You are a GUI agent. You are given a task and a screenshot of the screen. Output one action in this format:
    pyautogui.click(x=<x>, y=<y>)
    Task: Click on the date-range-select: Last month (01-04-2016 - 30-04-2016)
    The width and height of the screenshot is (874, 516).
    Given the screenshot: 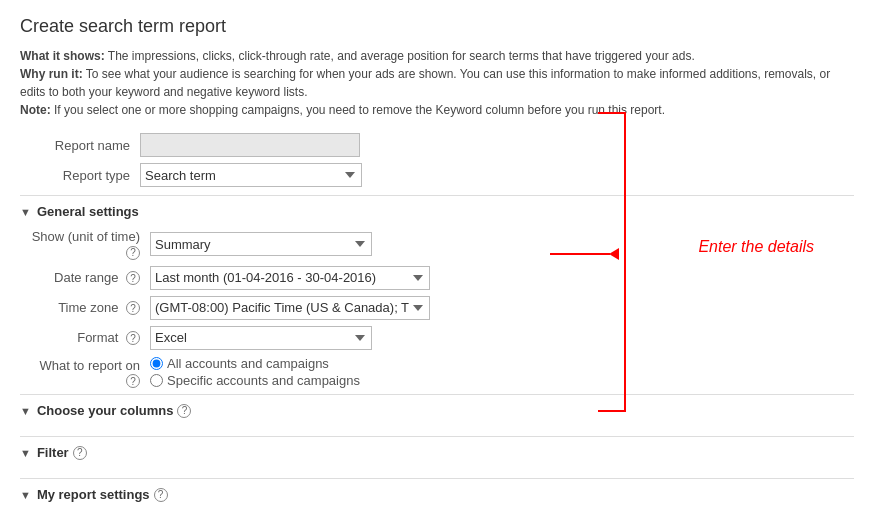 What is the action you would take?
    pyautogui.click(x=290, y=278)
    